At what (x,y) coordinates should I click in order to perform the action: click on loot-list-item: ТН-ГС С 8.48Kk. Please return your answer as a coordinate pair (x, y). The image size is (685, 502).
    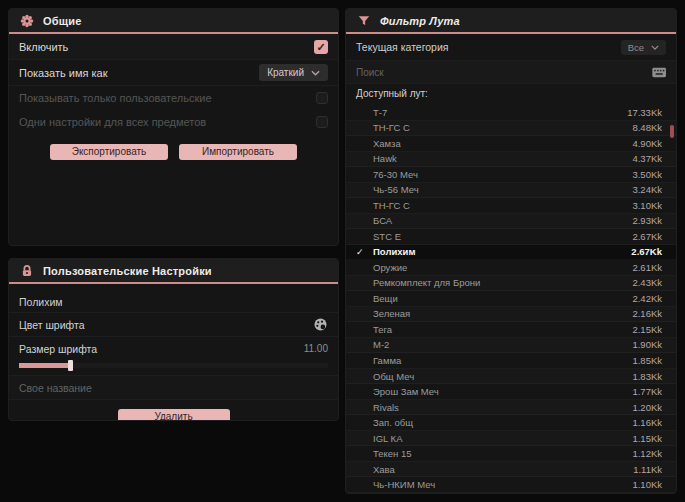
    Looking at the image, I should click on (511, 129).